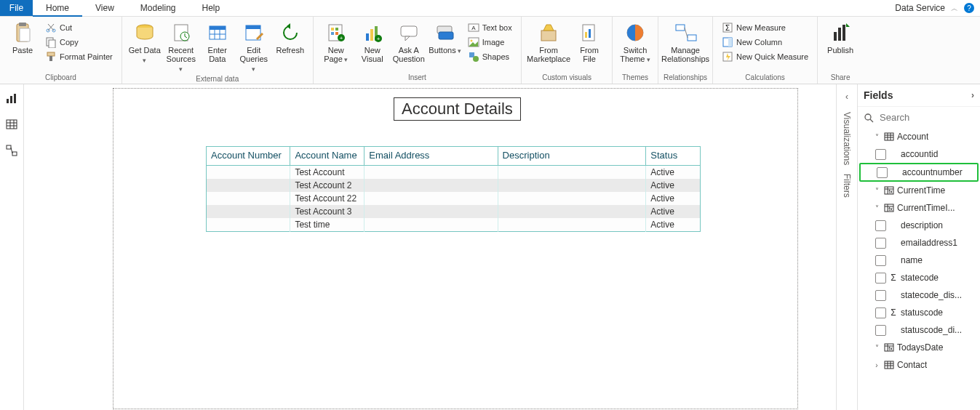  What do you see at coordinates (919, 313) in the screenshot?
I see `field-statuscode: Σstatuscode` at bounding box center [919, 313].